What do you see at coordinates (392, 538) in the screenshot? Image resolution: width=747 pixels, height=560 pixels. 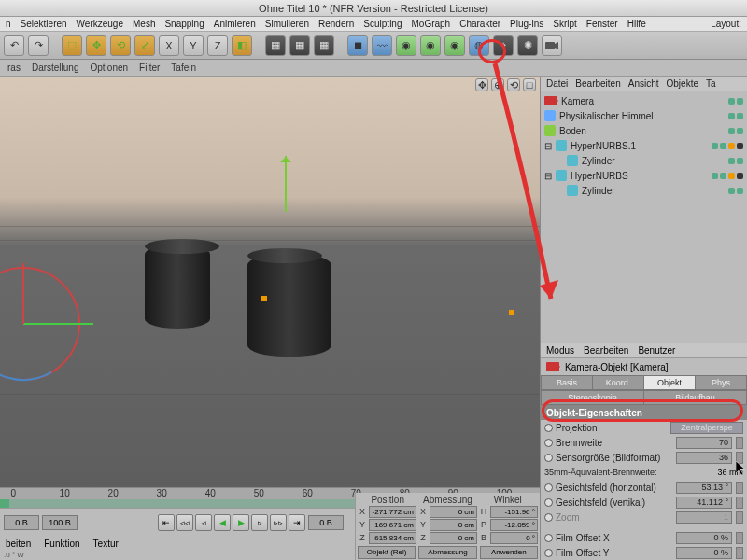 I see `pos-z-input: 615.834 cm` at bounding box center [392, 538].